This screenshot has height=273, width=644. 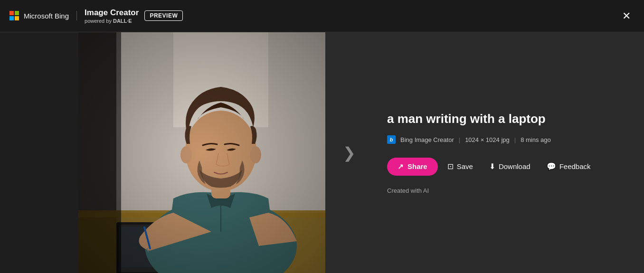 I want to click on dalle-label: DALL·E, so click(x=123, y=21).